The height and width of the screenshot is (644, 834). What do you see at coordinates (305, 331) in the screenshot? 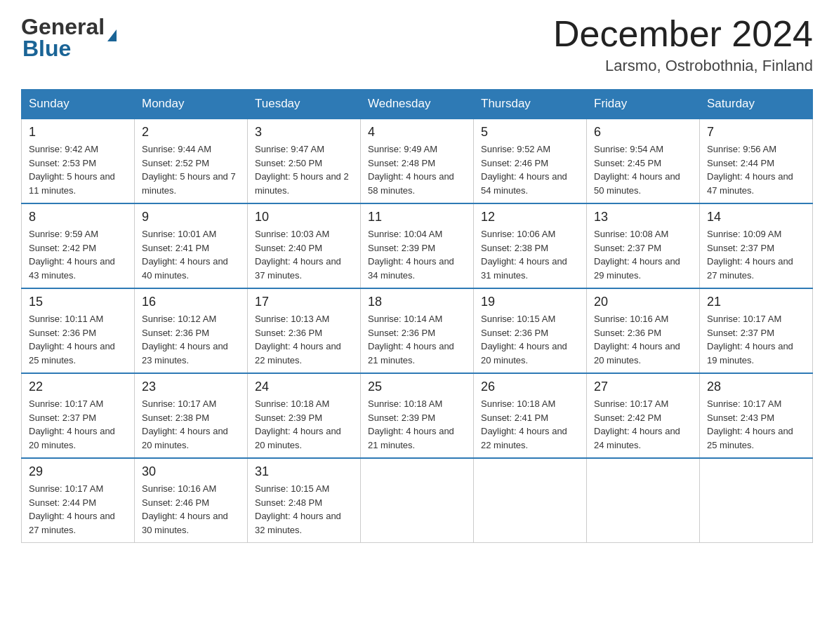
I see `calendar-cell: 17 Sunrise: 10:13 AMSunset: 2:36 PMDayli…` at bounding box center [305, 331].